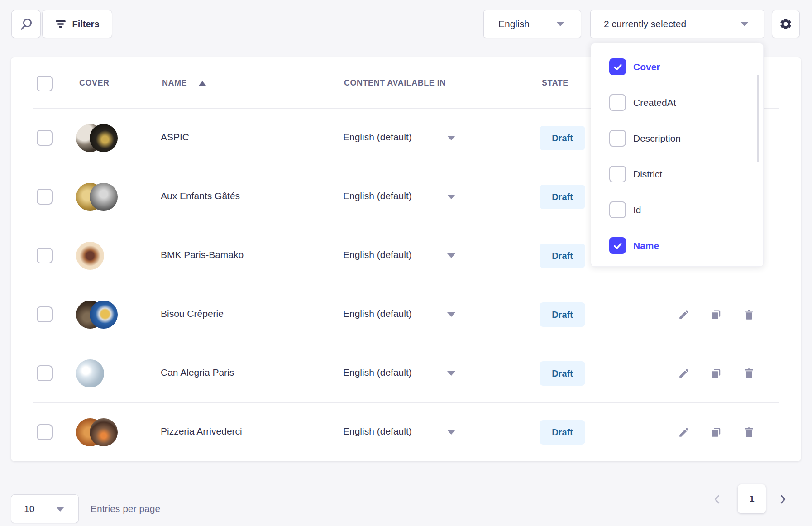  Describe the element at coordinates (44, 83) in the screenshot. I see `select-all-checkbox` at that location.